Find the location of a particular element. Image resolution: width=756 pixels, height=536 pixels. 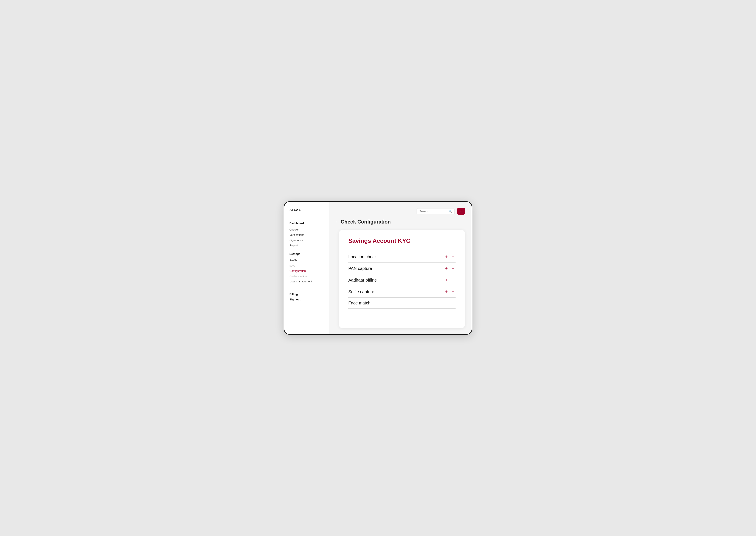

back-arrow: ← is located at coordinates (337, 222).